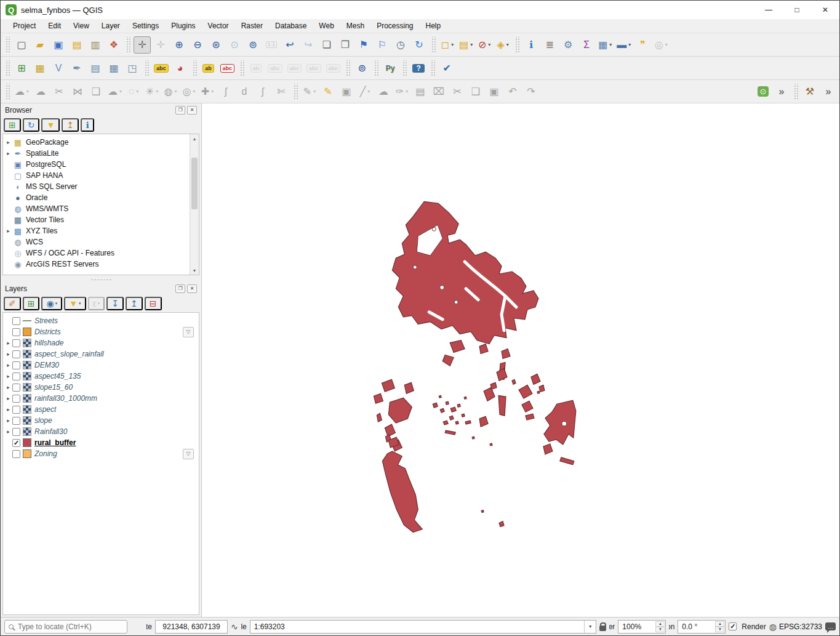  I want to click on delete-selected-button: ⌧, so click(439, 92).